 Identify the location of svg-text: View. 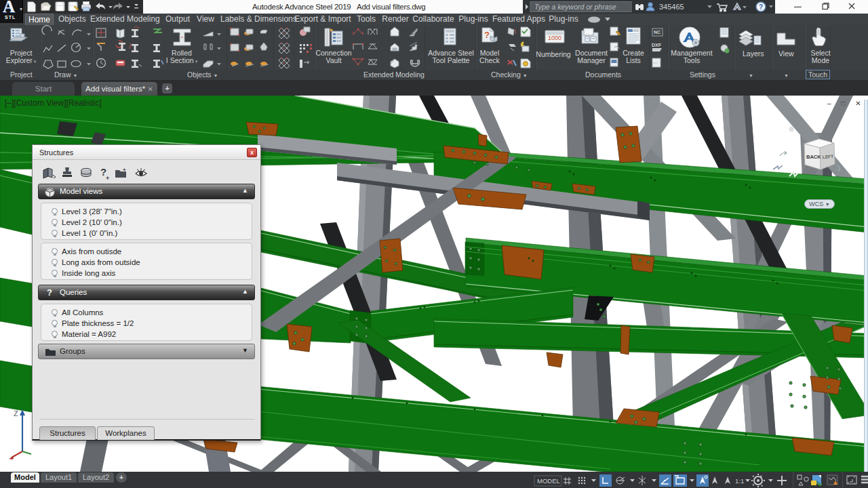
(787, 54).